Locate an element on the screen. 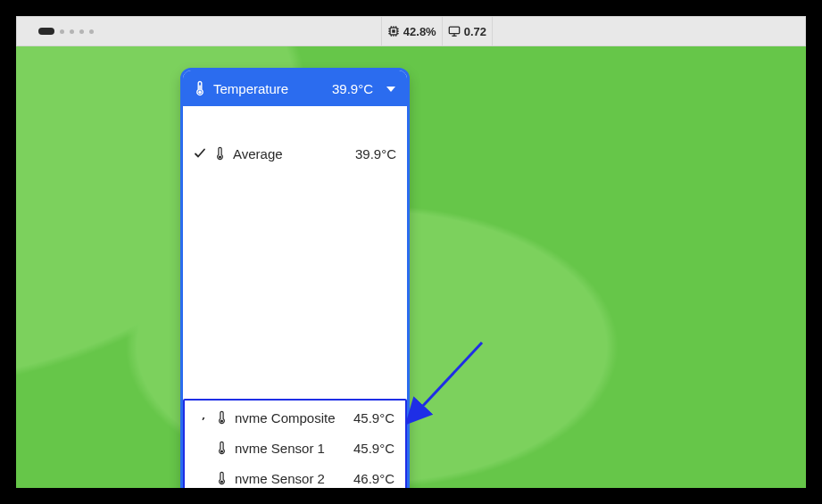 This screenshot has height=504, width=822. cpu-icon is located at coordinates (394, 31).